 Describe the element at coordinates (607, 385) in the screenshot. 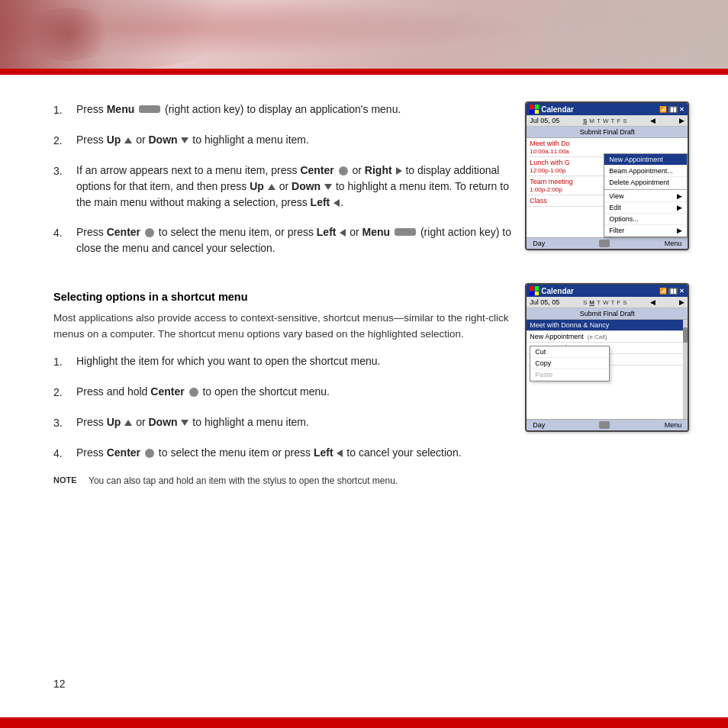

I see `pda-screenshot-2: Calendar 📶 ▮▮ ✕ Jul 05, 05 S M` at that location.